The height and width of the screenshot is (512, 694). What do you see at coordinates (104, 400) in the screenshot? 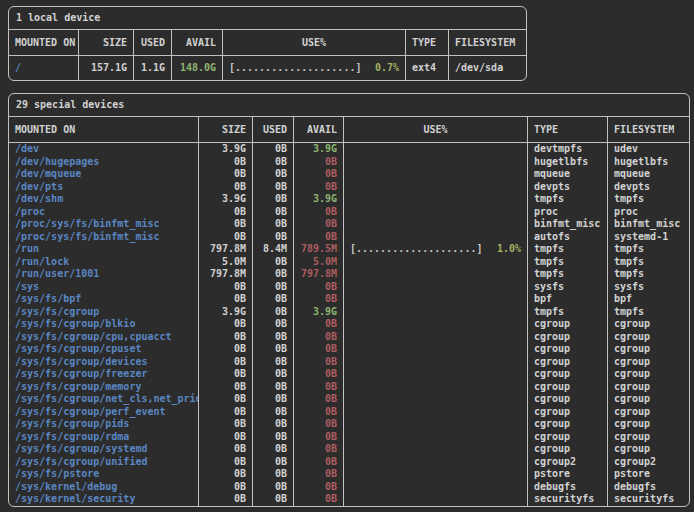
I see `mount-point-cell: /sys/fs/cgroup/net_cls,net_prio` at bounding box center [104, 400].